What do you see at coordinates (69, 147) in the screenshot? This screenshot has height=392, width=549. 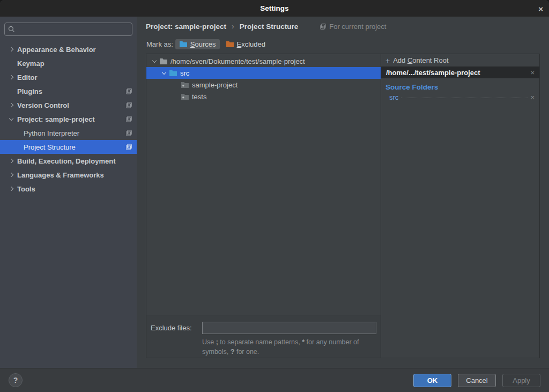 I see `sidebar-item-project-structure: Project Structure` at bounding box center [69, 147].